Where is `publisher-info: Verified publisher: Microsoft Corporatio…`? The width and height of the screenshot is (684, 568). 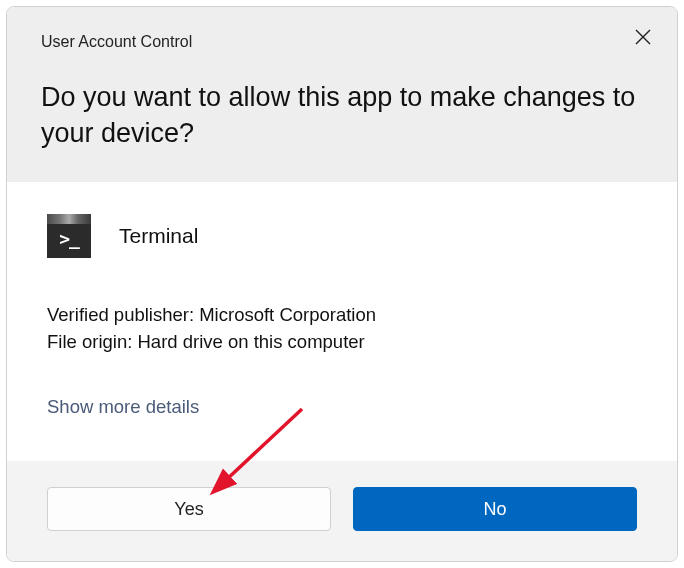 publisher-info: Verified publisher: Microsoft Corporatio… is located at coordinates (342, 316).